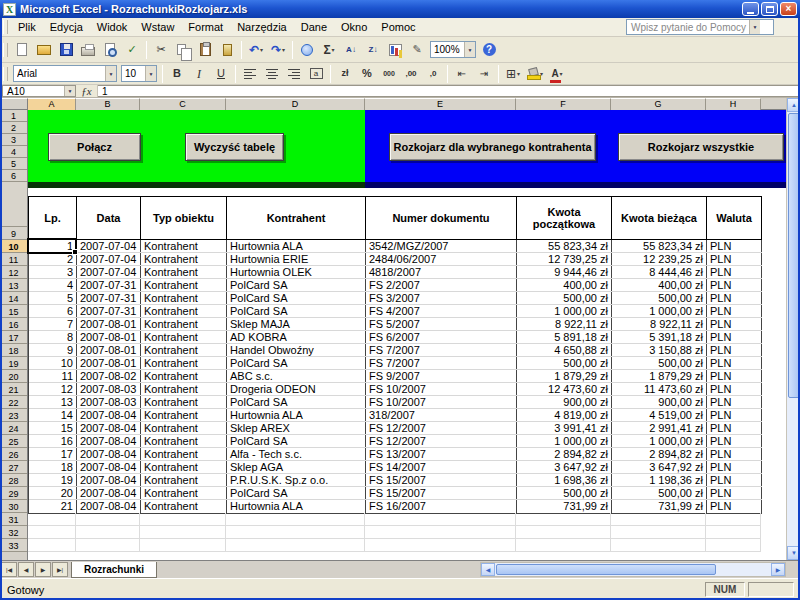  What do you see at coordinates (564, 272) in the screenshot?
I see `cell: 9 944,46 zł` at bounding box center [564, 272].